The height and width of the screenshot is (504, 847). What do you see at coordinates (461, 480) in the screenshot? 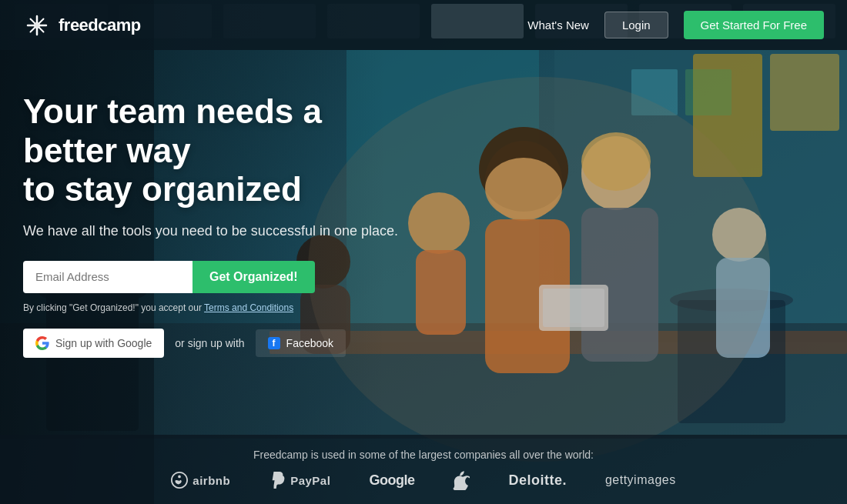
I see `apple-logo` at bounding box center [461, 480].